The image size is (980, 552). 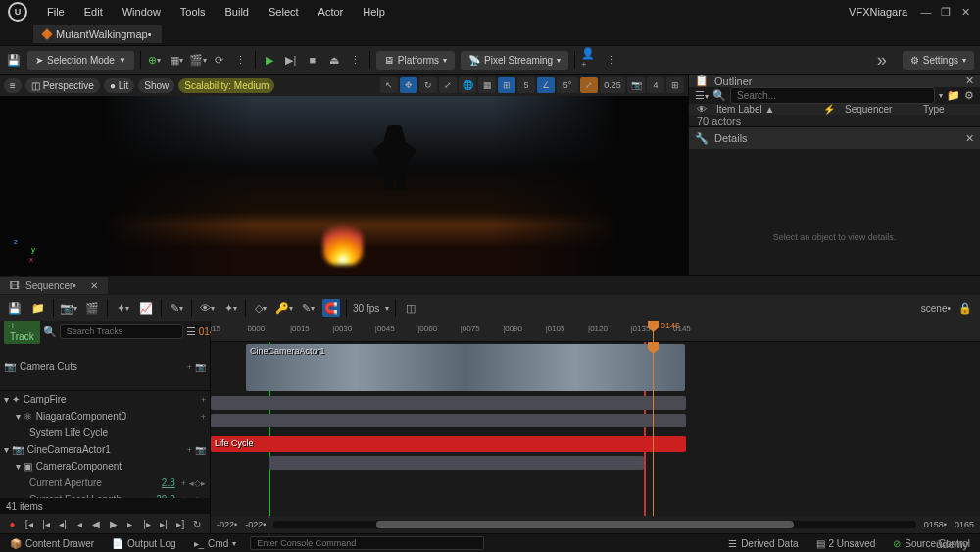 I want to click on grid-value: 5, so click(x=526, y=85).